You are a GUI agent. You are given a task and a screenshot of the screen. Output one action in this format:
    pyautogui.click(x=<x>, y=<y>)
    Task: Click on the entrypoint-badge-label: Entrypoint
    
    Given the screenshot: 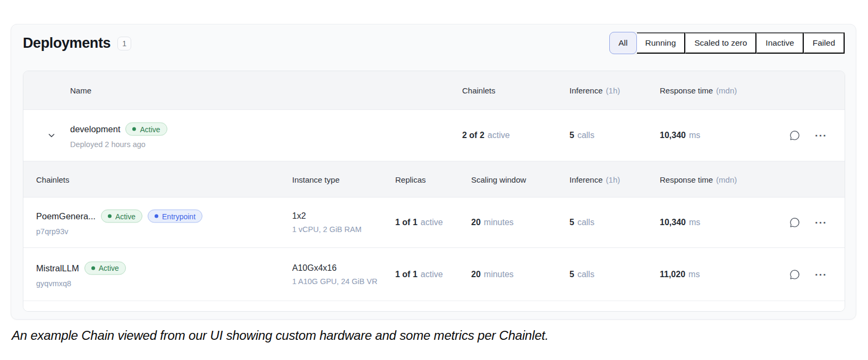 What is the action you would take?
    pyautogui.click(x=178, y=216)
    